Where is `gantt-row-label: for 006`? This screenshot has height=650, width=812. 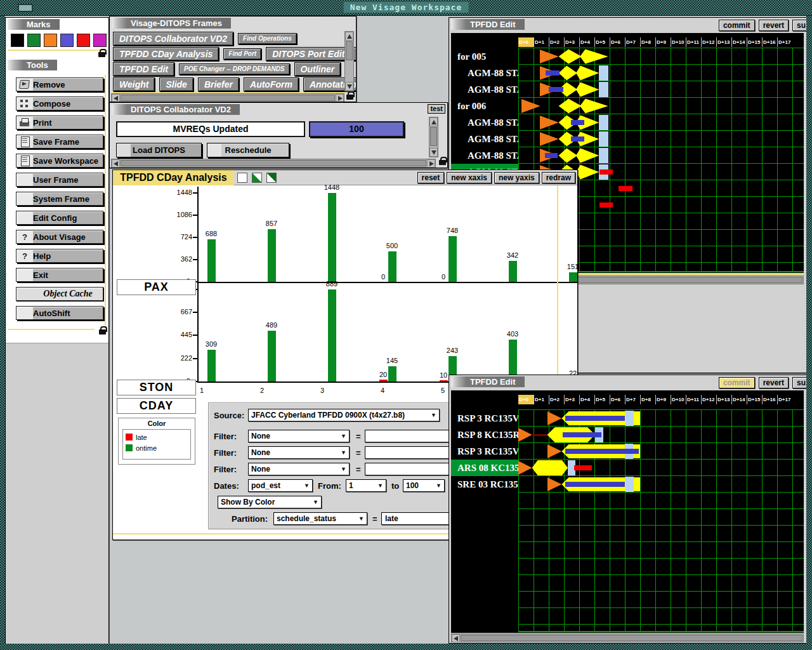 gantt-row-label: for 006 is located at coordinates (485, 106).